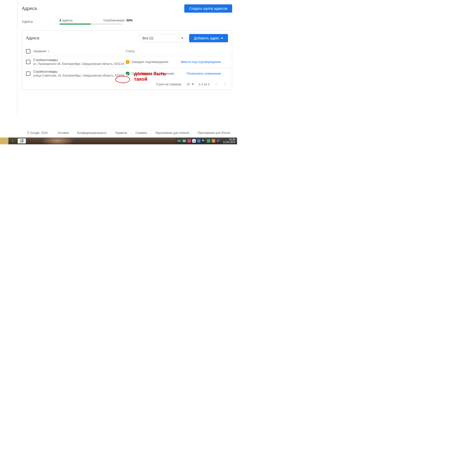  Describe the element at coordinates (172, 133) in the screenshot. I see `footer-link: Приложение для Android` at that location.